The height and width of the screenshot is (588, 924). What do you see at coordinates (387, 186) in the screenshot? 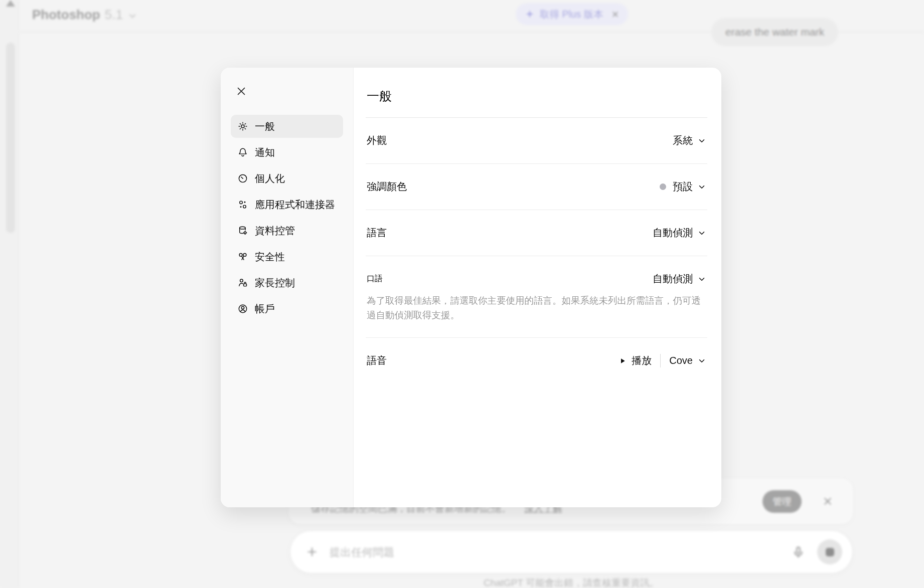
I see `setting-label: 強調顏色` at bounding box center [387, 186].